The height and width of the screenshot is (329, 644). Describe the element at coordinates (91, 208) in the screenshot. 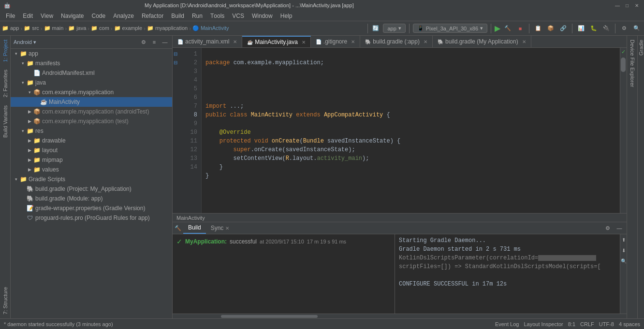

I see `tree-item-gradle-wrapper: 📝 gradle-wrapper.properties (Gradle Vers…` at that location.